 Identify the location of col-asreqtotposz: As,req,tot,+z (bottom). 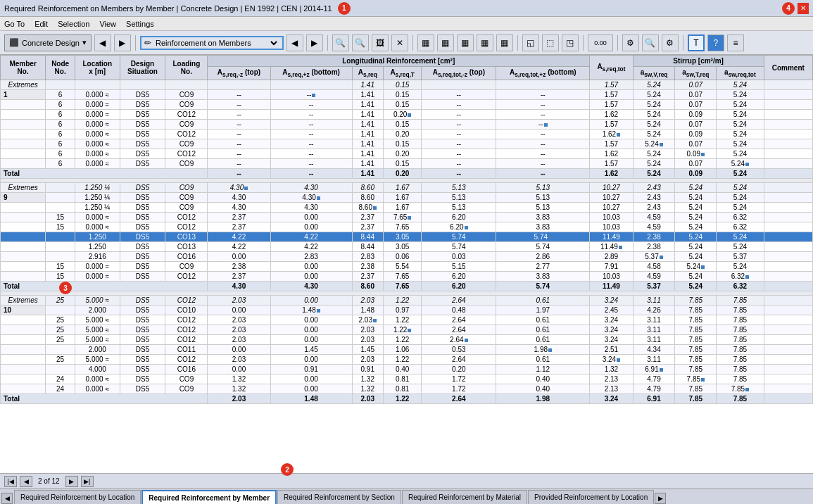
(543, 73).